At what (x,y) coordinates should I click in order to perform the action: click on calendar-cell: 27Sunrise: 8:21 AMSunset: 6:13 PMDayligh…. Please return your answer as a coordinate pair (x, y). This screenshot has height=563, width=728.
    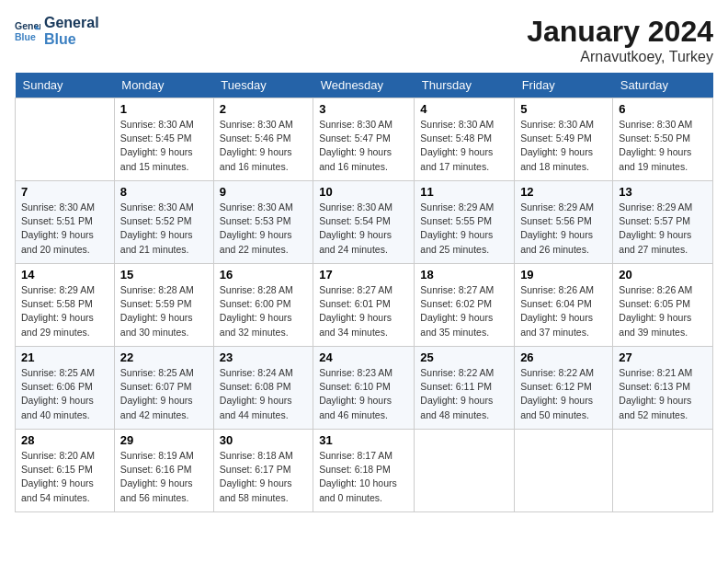
    Looking at the image, I should click on (664, 388).